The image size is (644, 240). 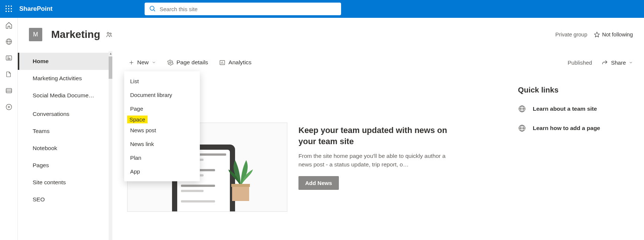 I want to click on quick-link-label: Learn about a team site, so click(x=565, y=109).